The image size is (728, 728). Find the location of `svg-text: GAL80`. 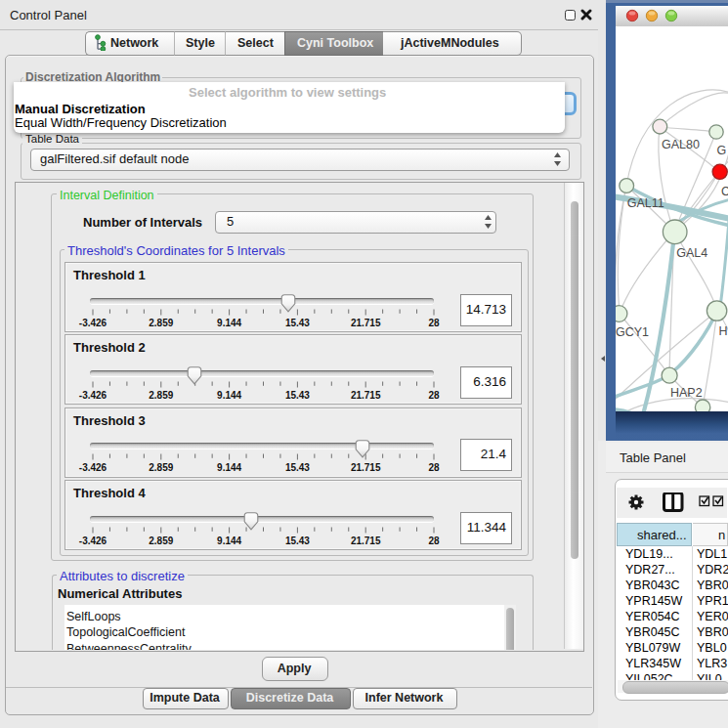

svg-text: GAL80 is located at coordinates (680, 145).